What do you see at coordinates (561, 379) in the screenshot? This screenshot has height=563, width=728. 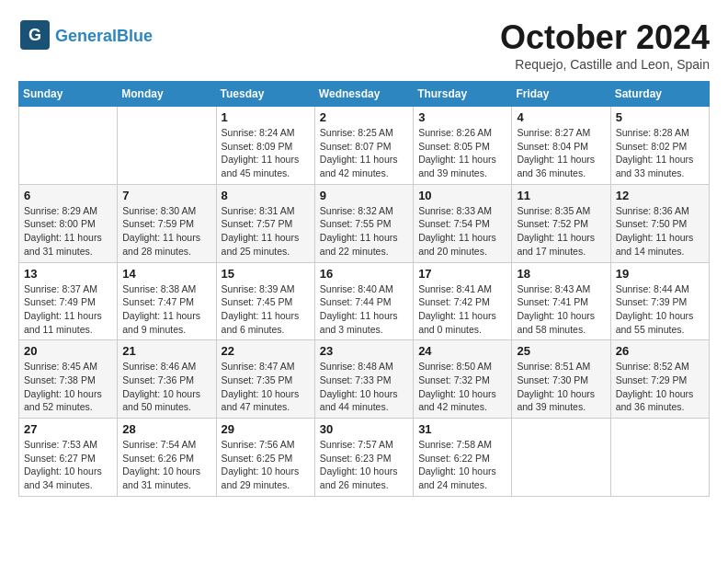 I see `calendar-cell: 25Sunrise: 8:51 AM Sunset: 7:30 PM Dayli…` at bounding box center [561, 379].